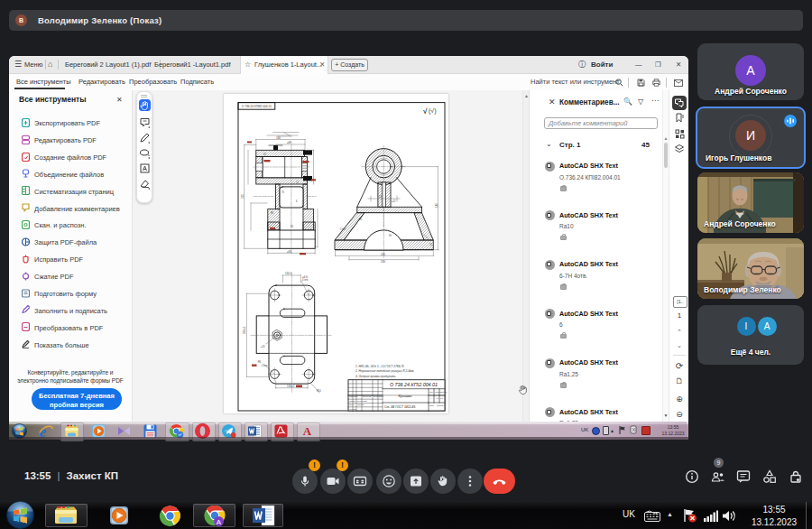 The height and width of the screenshot is (529, 812). What do you see at coordinates (383, 262) in the screenshot?
I see `svg-text: 180` at bounding box center [383, 262].